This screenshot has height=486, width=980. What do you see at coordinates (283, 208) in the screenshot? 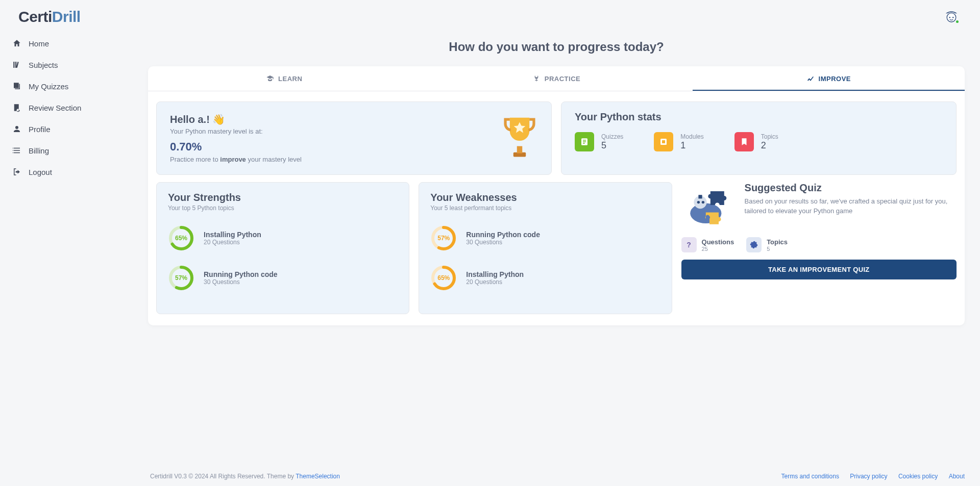
I see `strengths-desc: Your top 5 Python topics` at bounding box center [283, 208].